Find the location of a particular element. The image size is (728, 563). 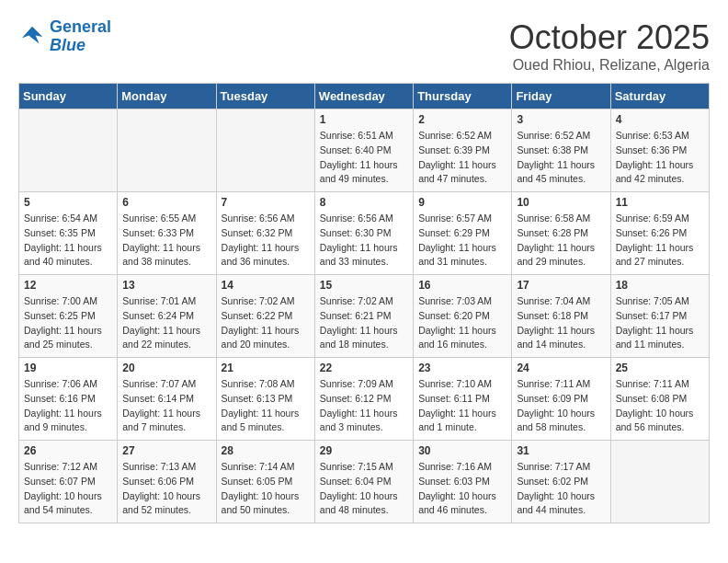

calendar-day: 8Sunrise: 6:56 AM Sunset: 6:30 PM Daylig… is located at coordinates (364, 234).